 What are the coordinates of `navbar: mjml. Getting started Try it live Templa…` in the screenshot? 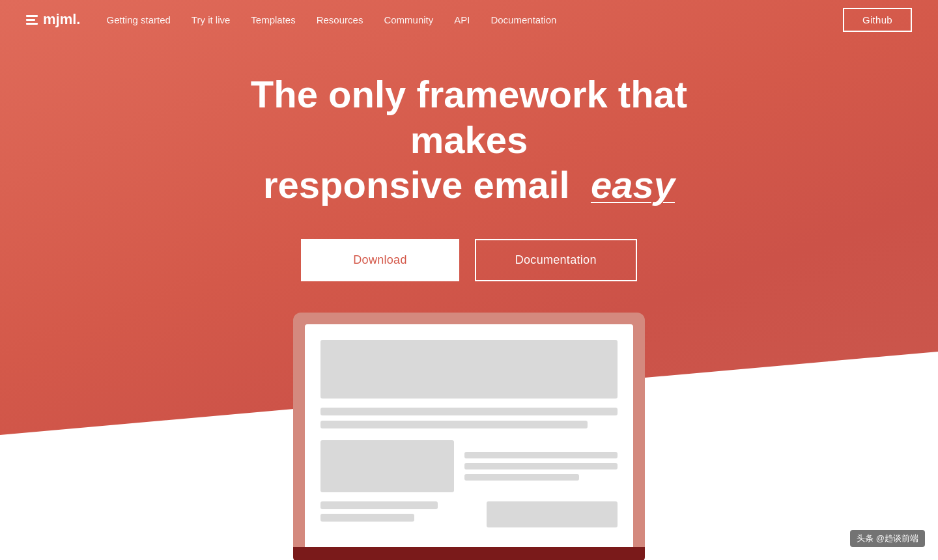 It's located at (469, 20).